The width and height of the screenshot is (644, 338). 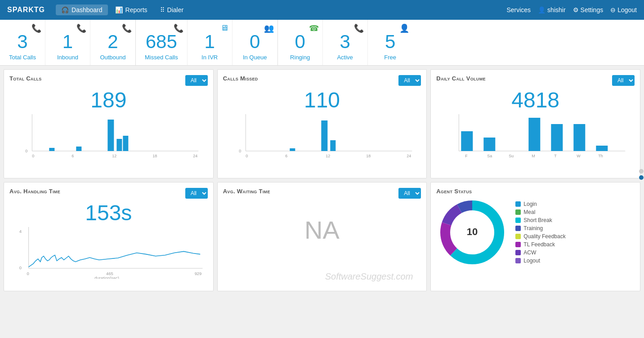 What do you see at coordinates (535, 80) in the screenshot?
I see `daily-volume-card-header: Daily Call Volume All` at bounding box center [535, 80].